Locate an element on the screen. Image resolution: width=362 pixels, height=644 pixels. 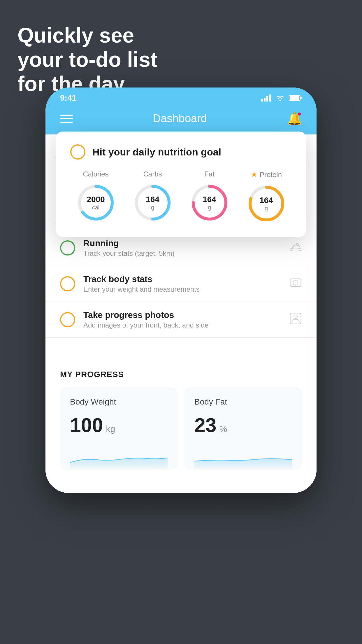
calories-value: 2000 is located at coordinates (96, 200).